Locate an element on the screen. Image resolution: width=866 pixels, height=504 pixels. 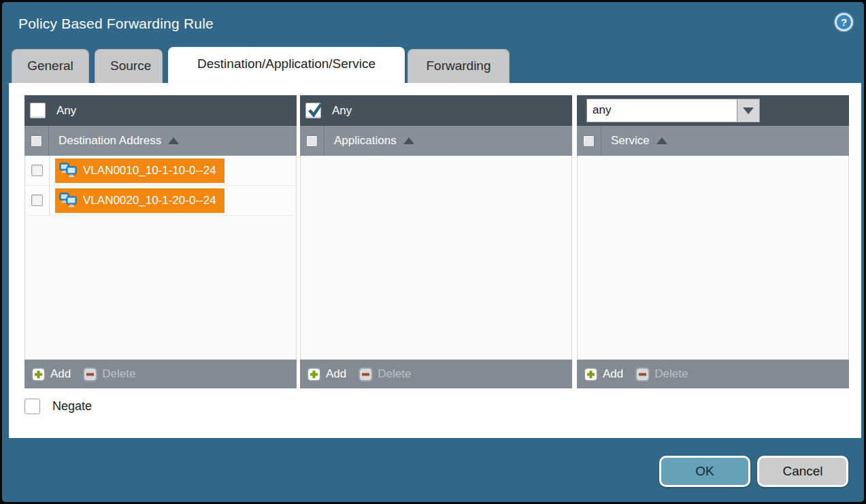
cancel-button: Cancel is located at coordinates (803, 471).